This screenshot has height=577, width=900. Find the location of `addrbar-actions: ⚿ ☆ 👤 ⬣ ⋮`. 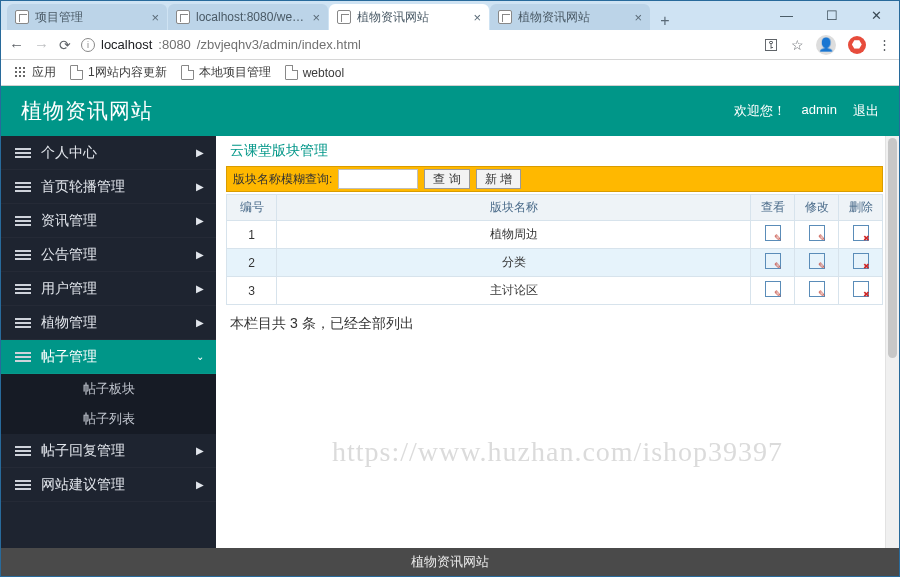

addrbar-actions: ⚿ ☆ 👤 ⬣ ⋮ is located at coordinates (828, 45).